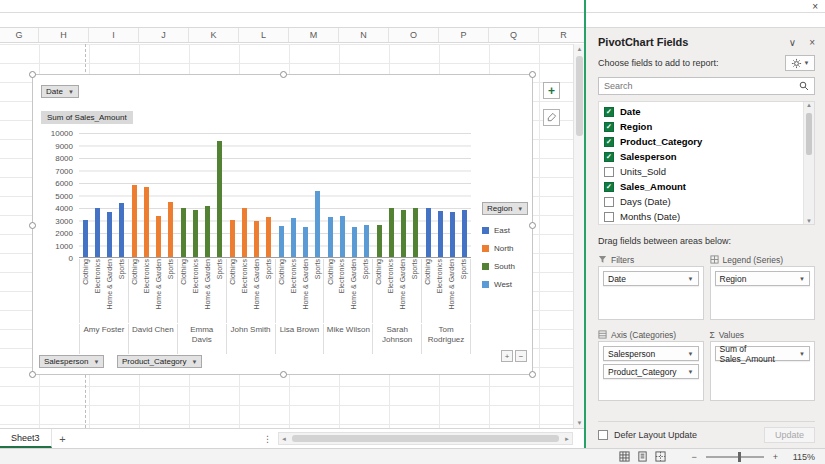 The width and height of the screenshot is (825, 464). Describe the element at coordinates (160, 362) in the screenshot. I see `axis-field-button-product-category: Product_Category ▼` at that location.